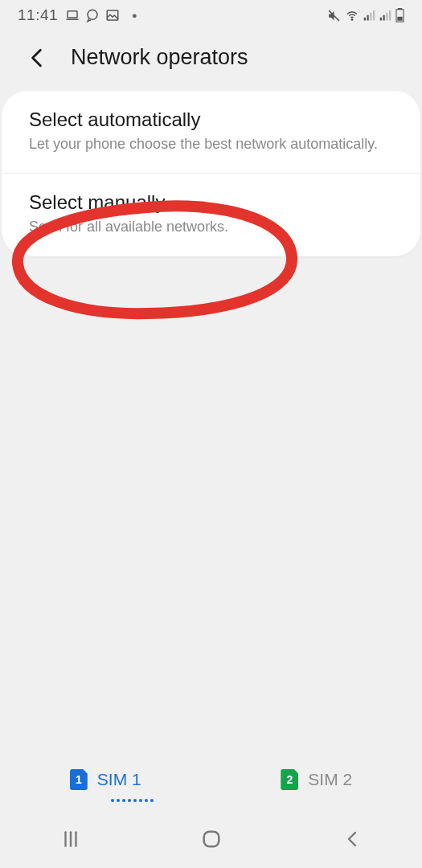 The image size is (422, 868). What do you see at coordinates (352, 15) in the screenshot?
I see `wifi-icon` at bounding box center [352, 15].